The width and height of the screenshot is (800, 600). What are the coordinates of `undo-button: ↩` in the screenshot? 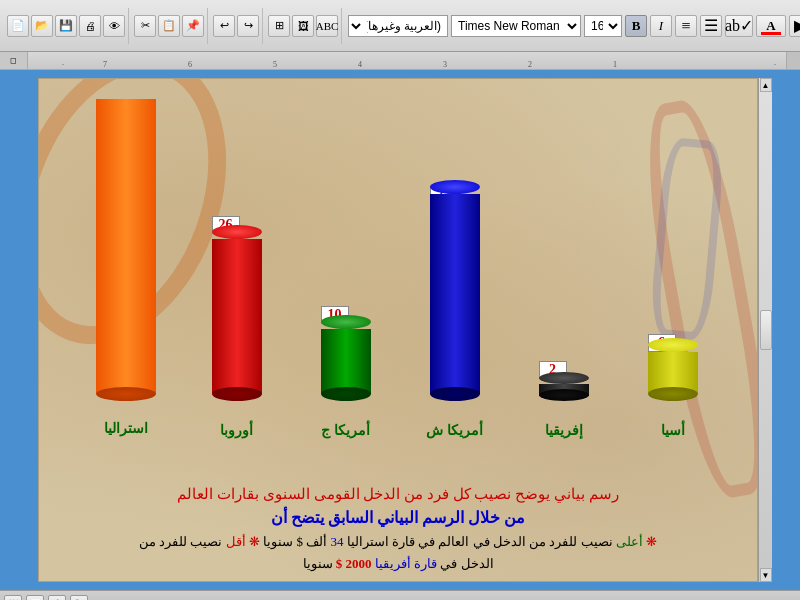 It's located at (224, 26).